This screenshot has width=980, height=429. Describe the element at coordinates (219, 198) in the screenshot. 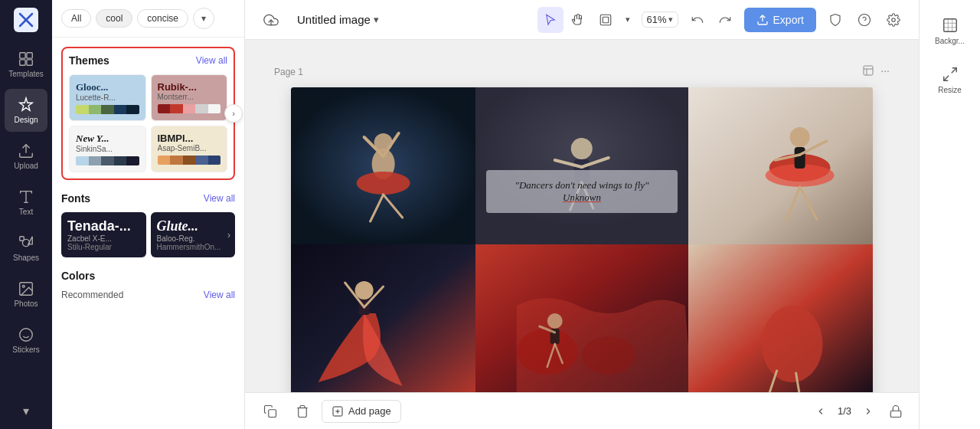

I see `fonts-view-all: View all` at that location.